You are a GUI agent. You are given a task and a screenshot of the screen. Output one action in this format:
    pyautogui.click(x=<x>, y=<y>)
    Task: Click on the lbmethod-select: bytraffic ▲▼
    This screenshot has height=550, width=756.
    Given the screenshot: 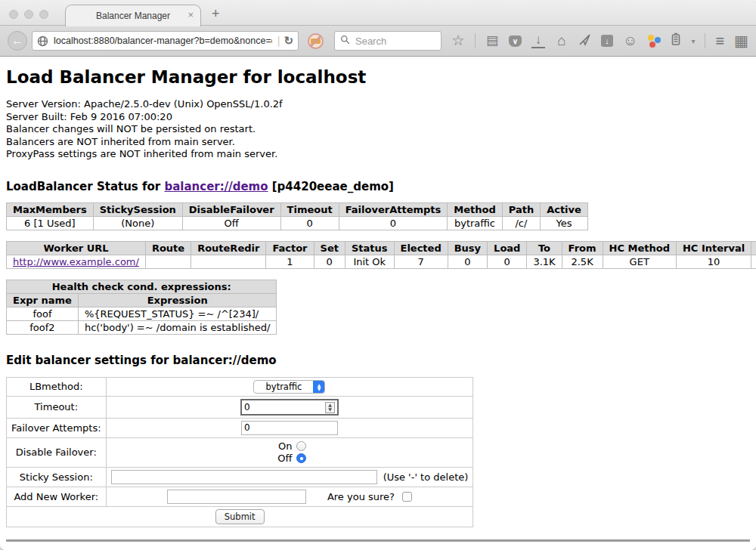 What is the action you would take?
    pyautogui.click(x=289, y=387)
    